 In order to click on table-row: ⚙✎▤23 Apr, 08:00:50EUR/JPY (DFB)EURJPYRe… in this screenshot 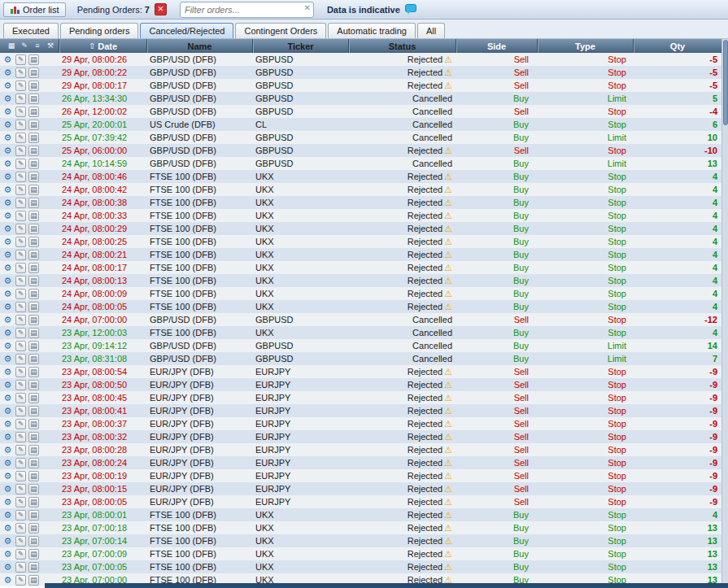, I will do `click(361, 385)`.